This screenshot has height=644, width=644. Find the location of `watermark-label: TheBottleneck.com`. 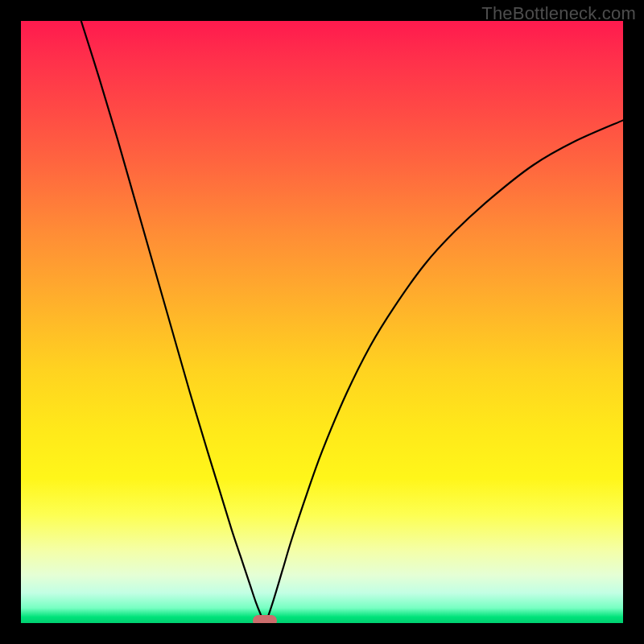

watermark-label: TheBottleneck.com is located at coordinates (559, 14).